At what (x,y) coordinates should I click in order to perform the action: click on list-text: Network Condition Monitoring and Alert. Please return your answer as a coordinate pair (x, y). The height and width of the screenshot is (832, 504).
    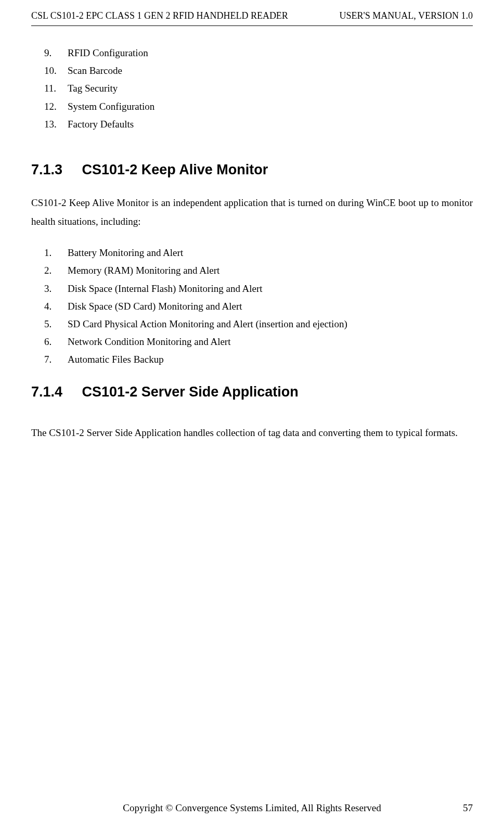
    Looking at the image, I should click on (149, 342).